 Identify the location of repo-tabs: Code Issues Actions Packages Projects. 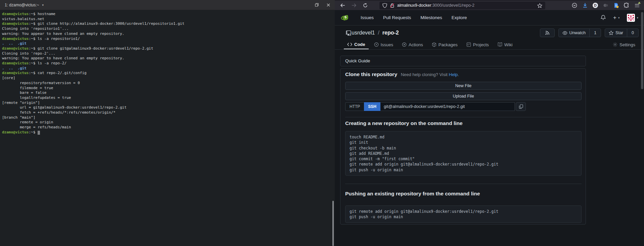
(490, 45).